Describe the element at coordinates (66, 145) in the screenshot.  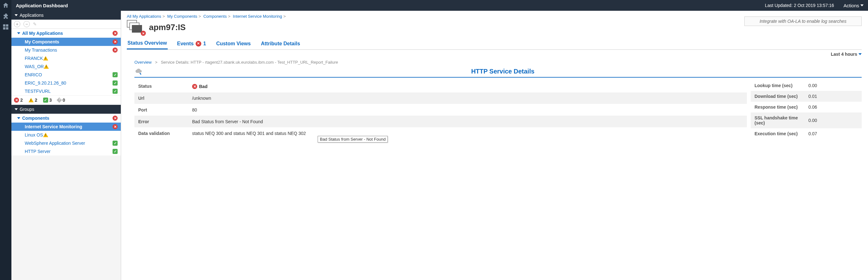
I see `sidebar: Applications + − ✎ All My Applications ✕…` at that location.